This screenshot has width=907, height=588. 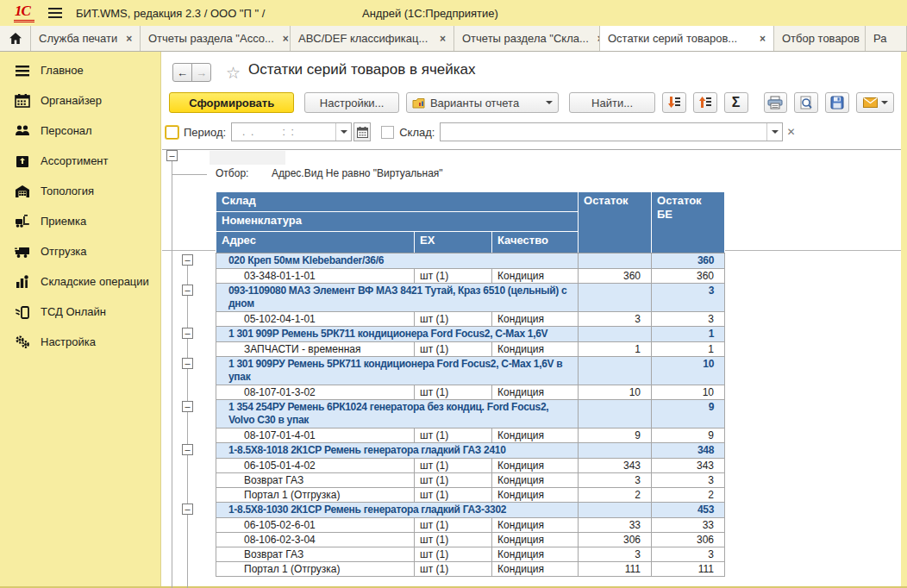 What do you see at coordinates (231, 103) in the screenshot?
I see `generate-button: Сформировать` at bounding box center [231, 103].